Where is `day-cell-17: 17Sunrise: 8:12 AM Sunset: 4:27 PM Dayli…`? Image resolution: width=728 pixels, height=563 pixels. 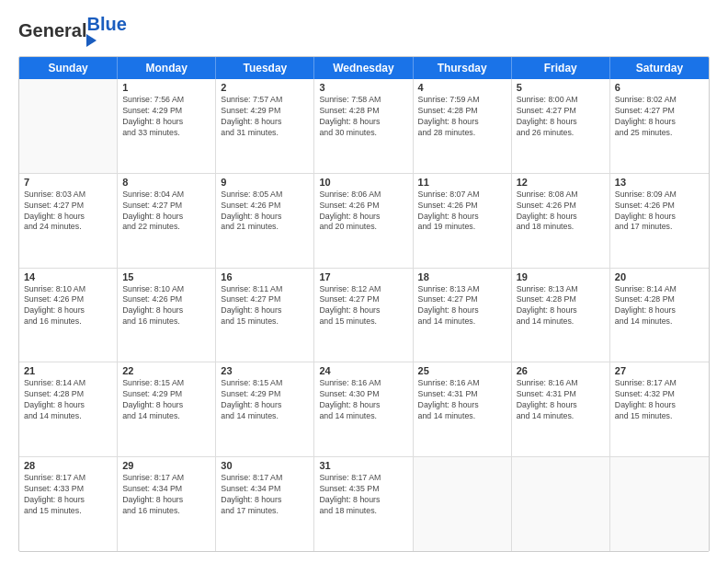
day-cell-17: 17Sunrise: 8:12 AM Sunset: 4:27 PM Dayli… is located at coordinates (364, 316).